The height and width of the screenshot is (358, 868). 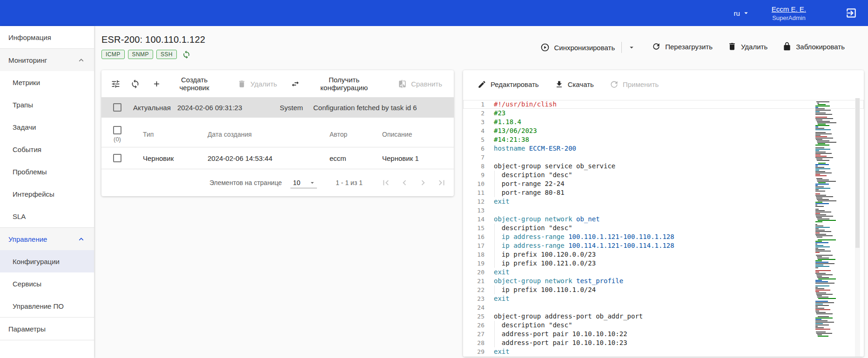 I want to click on code-line: 27 address-port pair 10.10.10.10:22, so click(x=664, y=334).